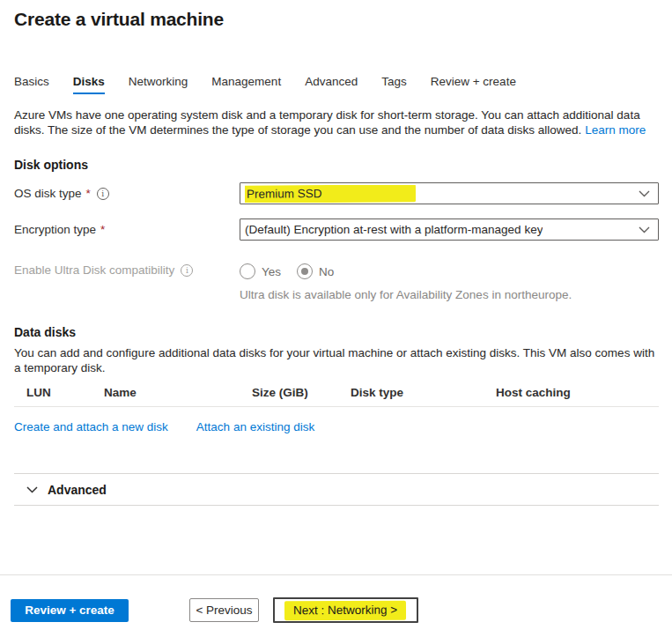 The width and height of the screenshot is (672, 637). What do you see at coordinates (255, 426) in the screenshot?
I see `attach-existing-disk-link: Attach an existing disk` at bounding box center [255, 426].